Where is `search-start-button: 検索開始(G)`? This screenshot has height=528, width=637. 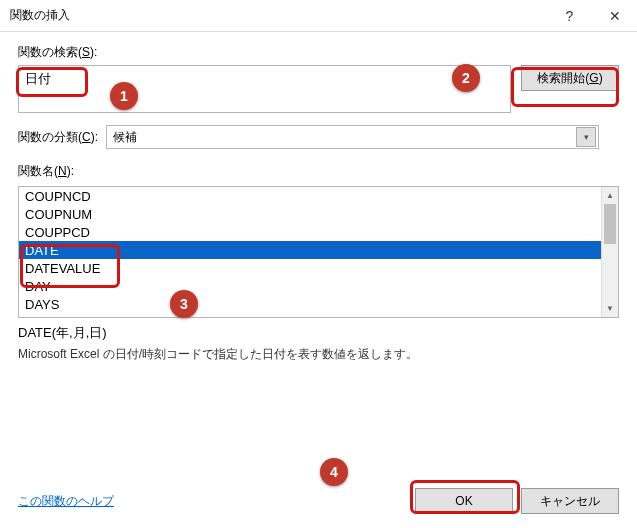 search-start-button: 検索開始(G) is located at coordinates (570, 78).